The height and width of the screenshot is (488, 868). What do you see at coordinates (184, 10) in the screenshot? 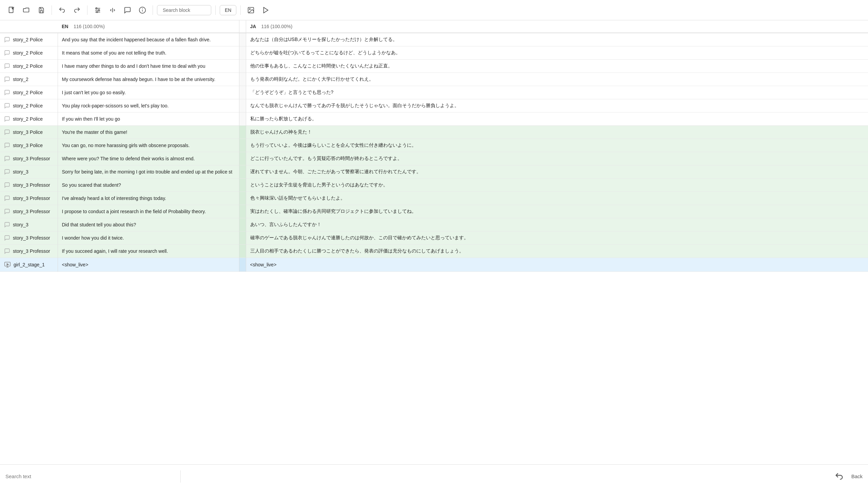
I see `search-block-button: Search block` at bounding box center [184, 10].